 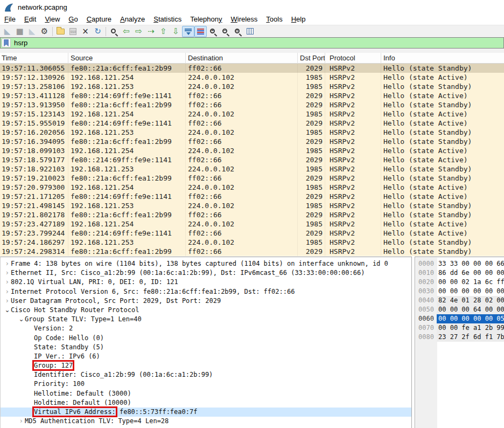 What do you see at coordinates (206, 292) in the screenshot?
I see `detail-line: ›Internet Protocol Version 6, Src: fe80:…` at bounding box center [206, 292].